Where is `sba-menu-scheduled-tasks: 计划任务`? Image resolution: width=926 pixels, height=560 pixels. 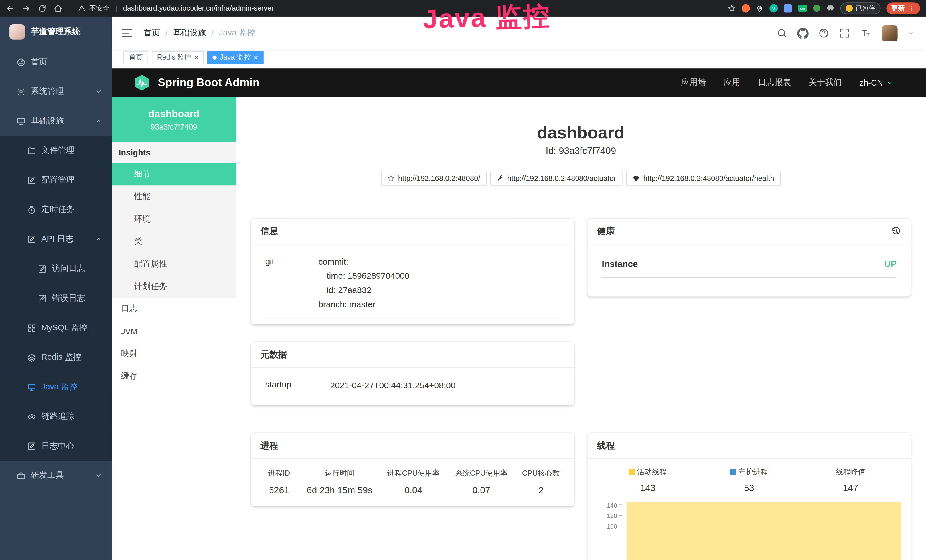 sba-menu-scheduled-tasks: 计划任务 is located at coordinates (174, 286).